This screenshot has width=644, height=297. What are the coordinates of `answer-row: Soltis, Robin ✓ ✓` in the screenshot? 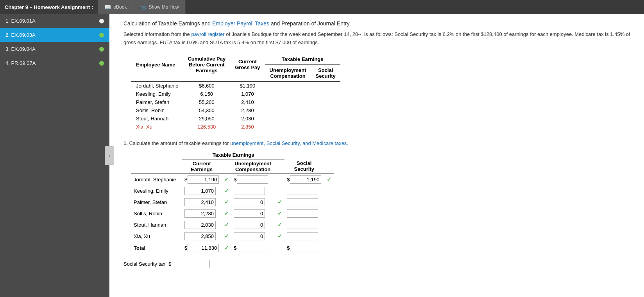 It's located at (233, 213).